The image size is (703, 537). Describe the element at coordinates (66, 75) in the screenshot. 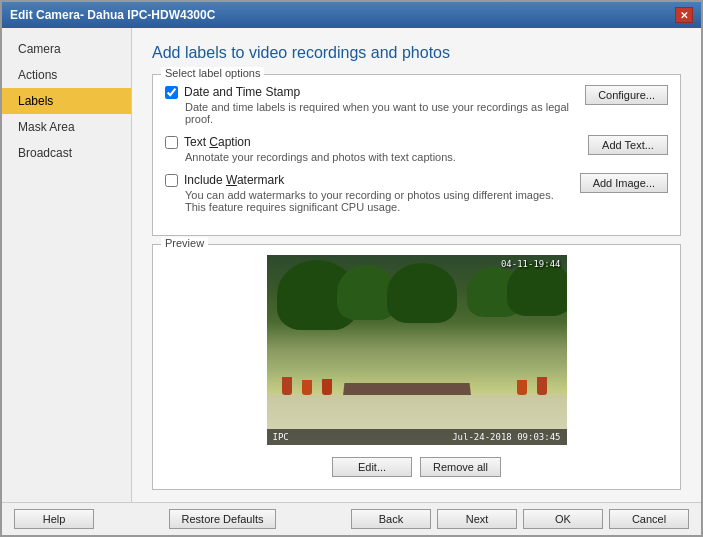

I see `sidebar-item-actions: Actions` at that location.